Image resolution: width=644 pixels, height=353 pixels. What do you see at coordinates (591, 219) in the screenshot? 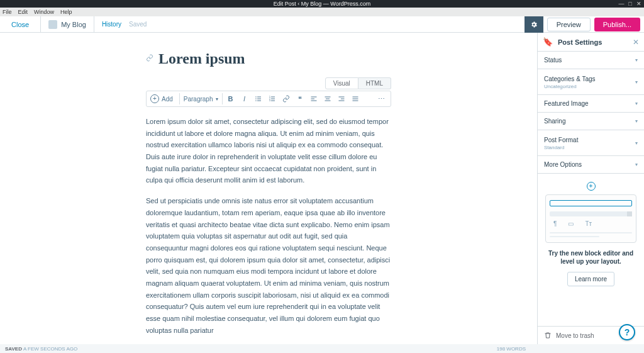
I see `promo-illustration: ¶▭Tт` at bounding box center [591, 219].